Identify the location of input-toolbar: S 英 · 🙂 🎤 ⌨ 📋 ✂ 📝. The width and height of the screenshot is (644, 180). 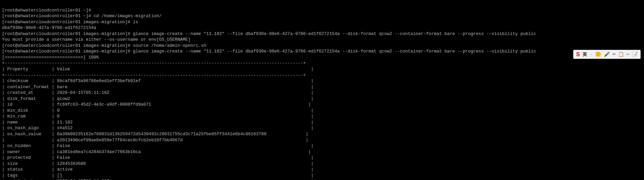
(607, 55).